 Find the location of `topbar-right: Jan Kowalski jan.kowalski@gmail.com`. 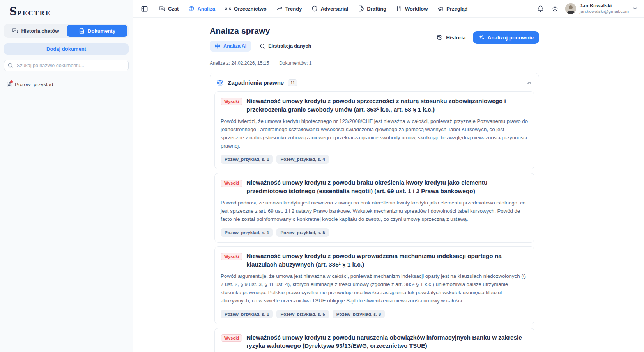

topbar-right: Jan Kowalski jan.kowalski@gmail.com is located at coordinates (587, 9).